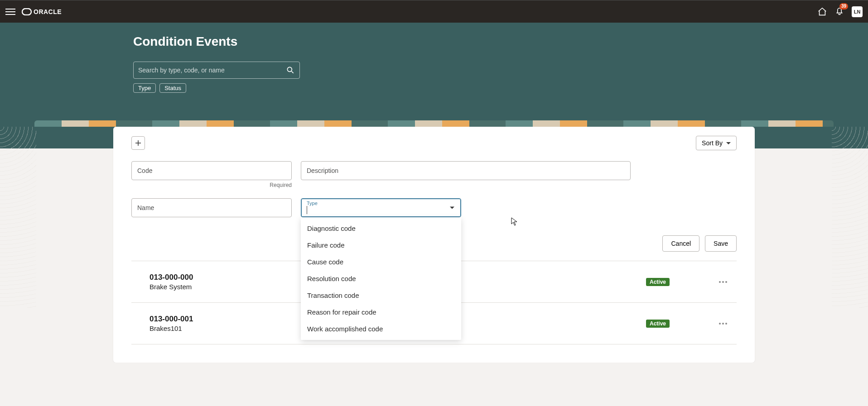 The image size is (868, 406). Describe the element at coordinates (307, 210) in the screenshot. I see `text-cursor` at that location.